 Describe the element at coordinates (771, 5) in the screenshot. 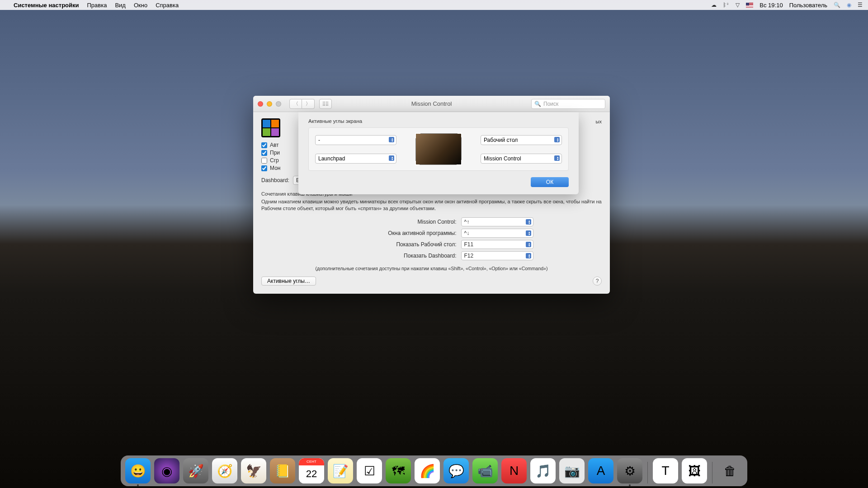

I see `clock: Вс 19:10` at that location.